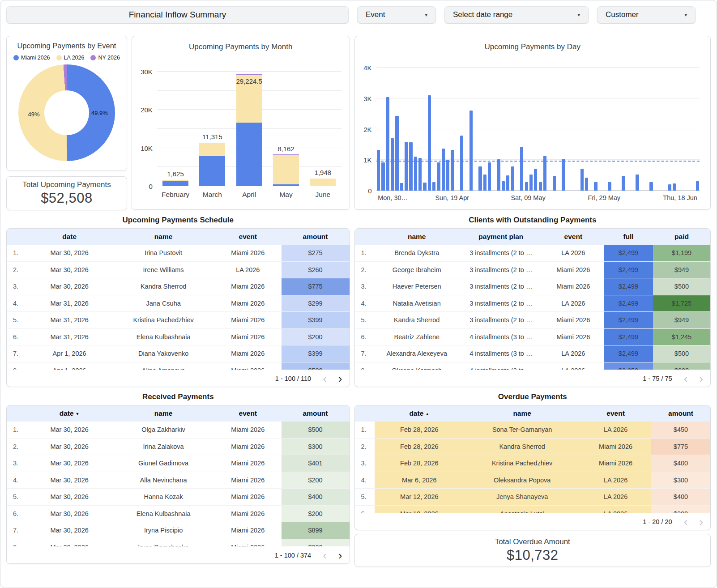 The image size is (717, 588). I want to click on filter-customer: Customer ▾, so click(646, 15).